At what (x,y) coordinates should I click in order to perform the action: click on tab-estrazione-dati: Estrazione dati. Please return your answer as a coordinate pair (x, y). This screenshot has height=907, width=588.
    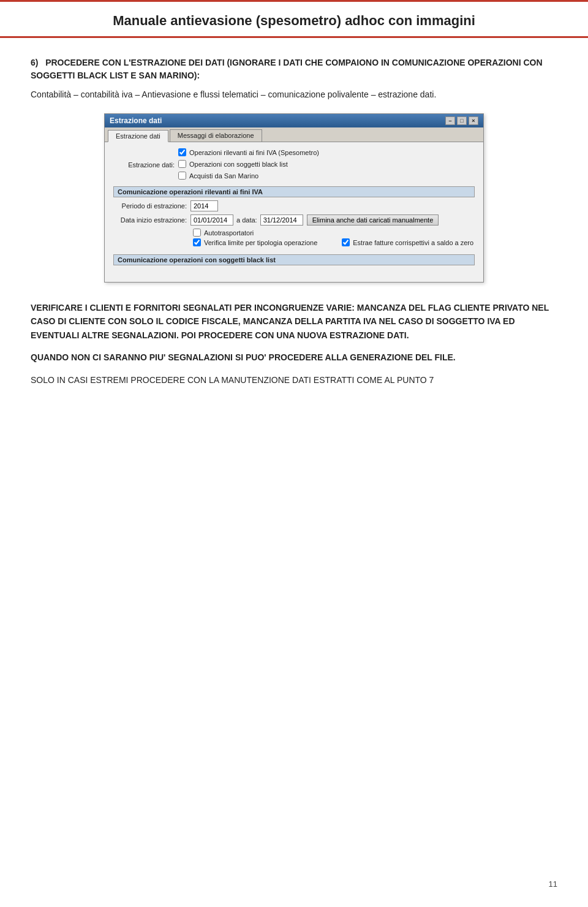
    Looking at the image, I should click on (138, 136).